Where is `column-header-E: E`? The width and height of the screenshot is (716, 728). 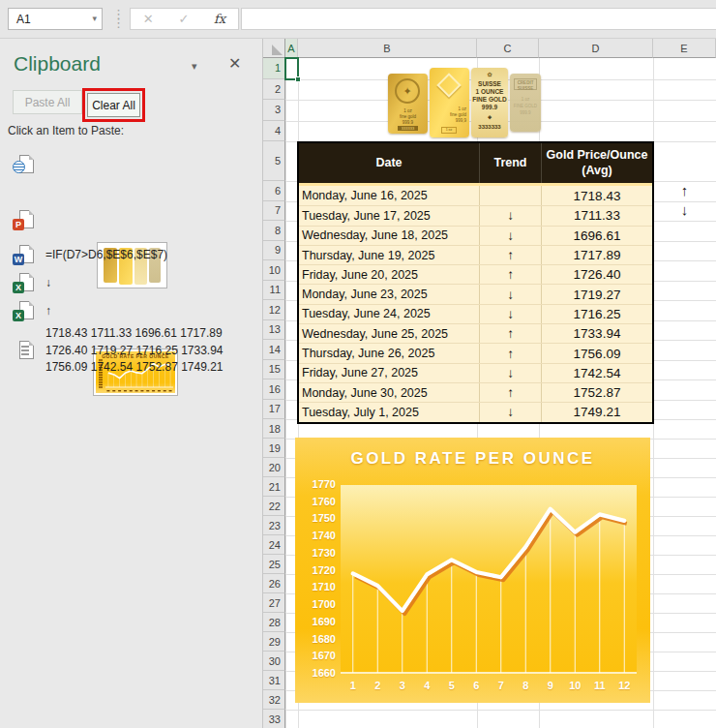 column-header-E: E is located at coordinates (685, 48).